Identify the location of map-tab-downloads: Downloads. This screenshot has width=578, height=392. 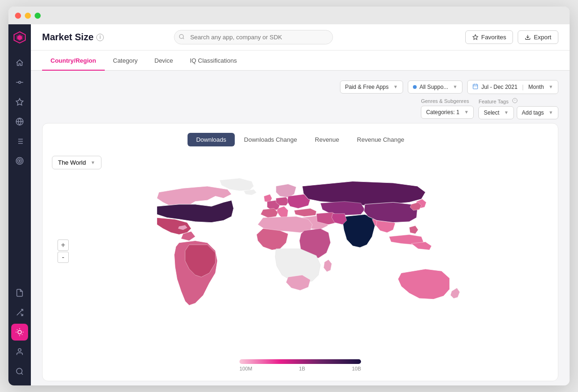
(211, 139).